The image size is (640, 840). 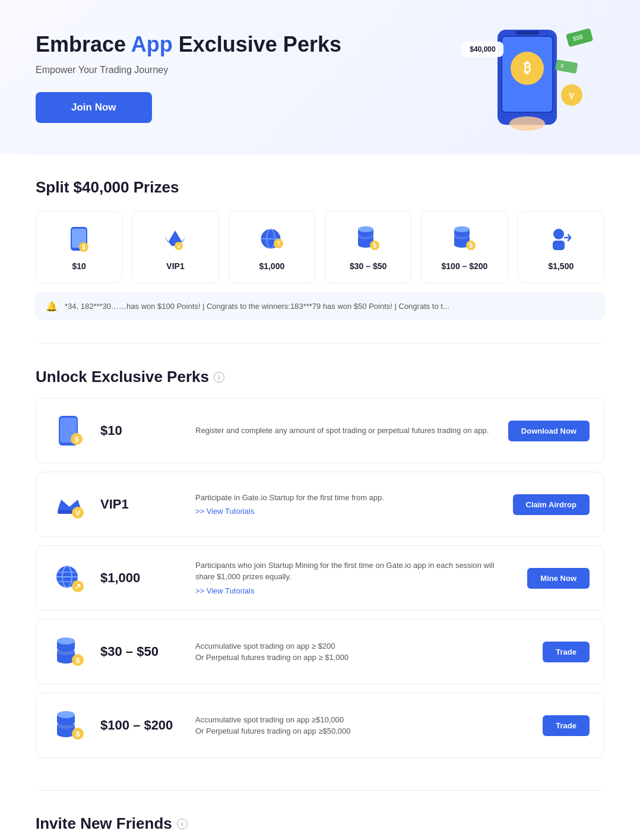 What do you see at coordinates (348, 511) in the screenshot?
I see `perk-link-1: >> View Tutorials` at bounding box center [348, 511].